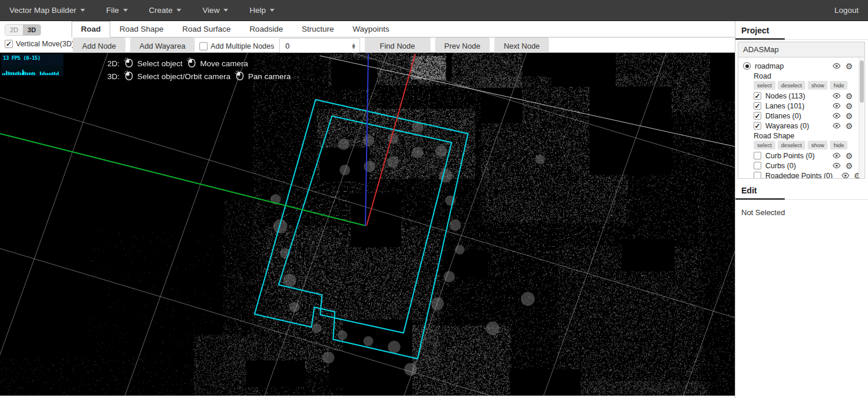 This screenshot has width=868, height=398. I want to click on vertical-move-row: ✓ Vertical Move(3D), so click(38, 44).